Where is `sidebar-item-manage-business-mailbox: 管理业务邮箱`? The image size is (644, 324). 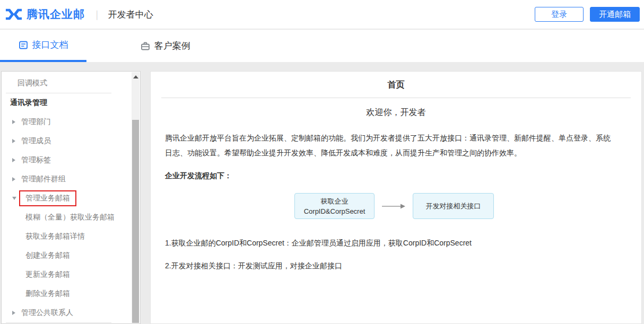 sidebar-item-manage-business-mailbox: 管理业务邮箱 is located at coordinates (65, 198).